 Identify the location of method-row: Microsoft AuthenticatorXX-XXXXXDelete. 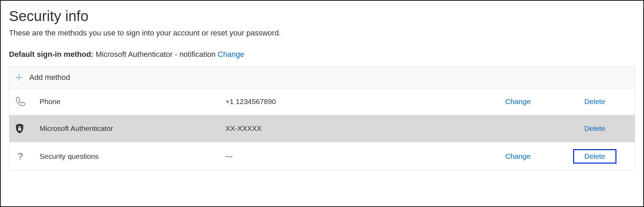
(322, 129).